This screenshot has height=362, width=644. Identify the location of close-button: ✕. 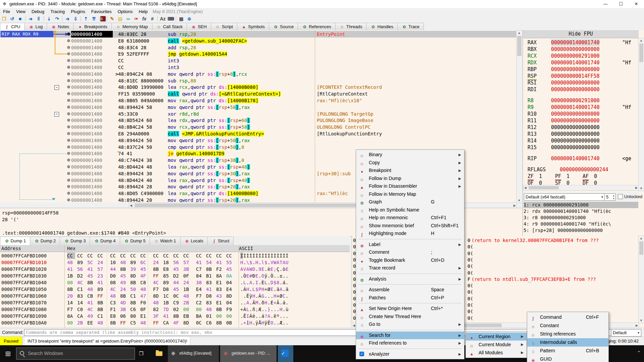
(636, 4).